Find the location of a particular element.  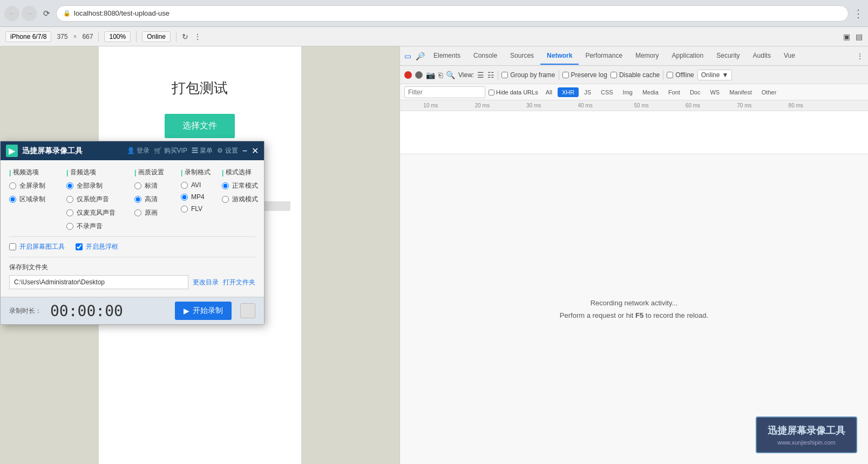

floating-bar-checkbox: 开启悬浮框 is located at coordinates (97, 247).